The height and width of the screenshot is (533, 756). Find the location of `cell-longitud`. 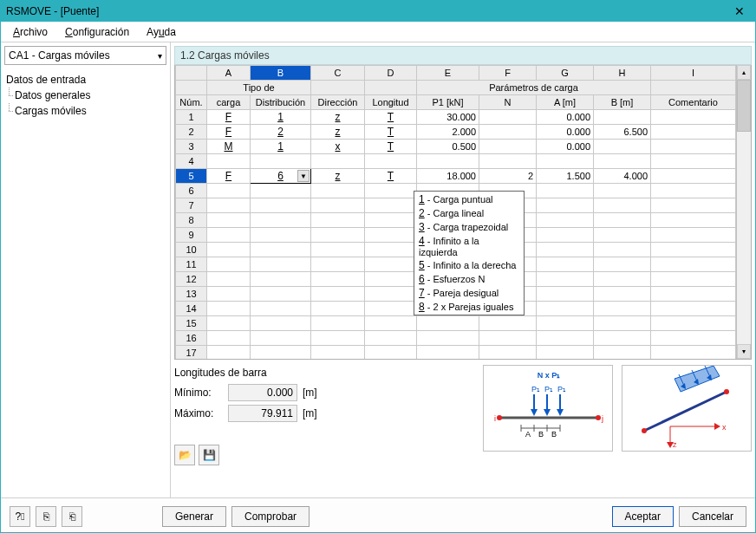

cell-longitud is located at coordinates (391, 161).